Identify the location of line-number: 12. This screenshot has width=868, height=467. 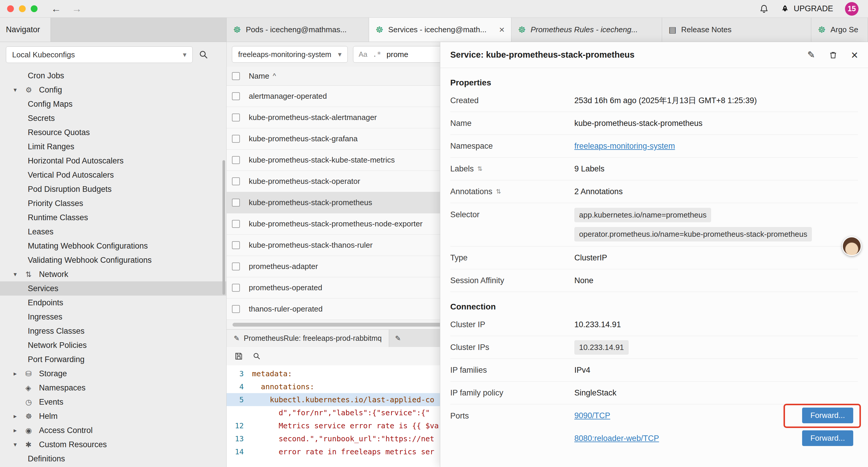
(239, 426).